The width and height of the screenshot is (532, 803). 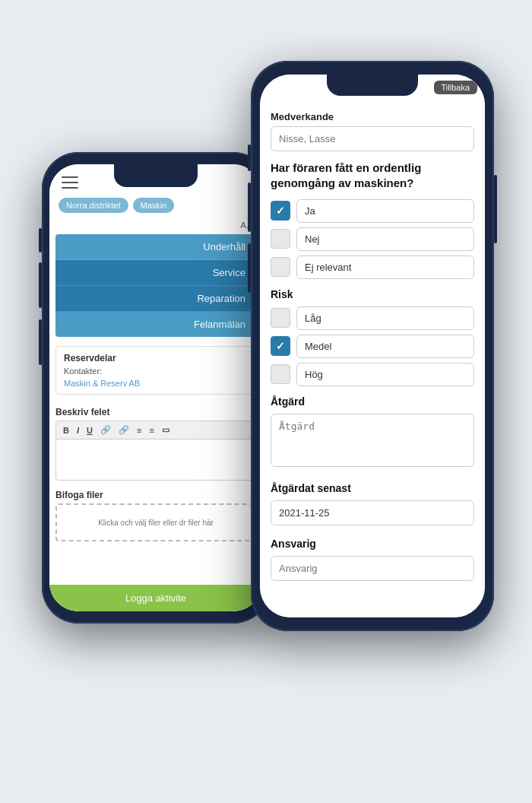 What do you see at coordinates (496, 209) in the screenshot?
I see `p2-power-button` at bounding box center [496, 209].